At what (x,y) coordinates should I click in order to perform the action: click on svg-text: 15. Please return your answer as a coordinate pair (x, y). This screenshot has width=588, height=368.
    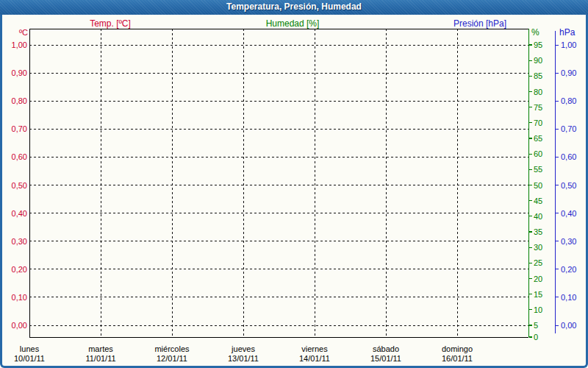
    Looking at the image, I should click on (538, 294).